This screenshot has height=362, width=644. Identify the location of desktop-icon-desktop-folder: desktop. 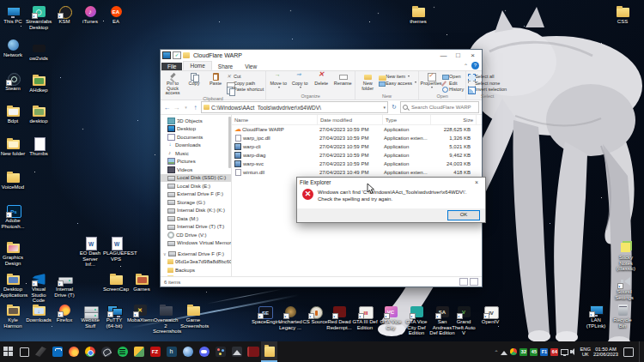
(39, 115).